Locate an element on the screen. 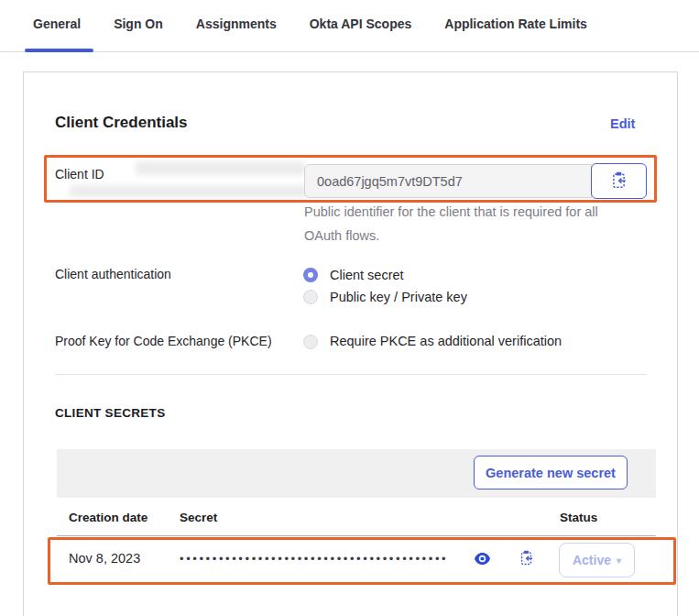 The height and width of the screenshot is (616, 699). secret-status-dropdown: Active ▾ is located at coordinates (597, 560).